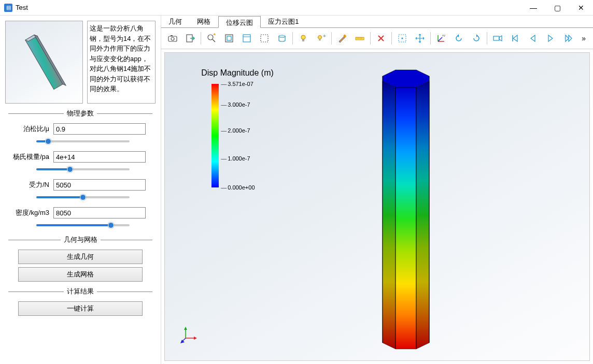  What do you see at coordinates (550, 38) in the screenshot?
I see `play-icon` at bounding box center [550, 38].